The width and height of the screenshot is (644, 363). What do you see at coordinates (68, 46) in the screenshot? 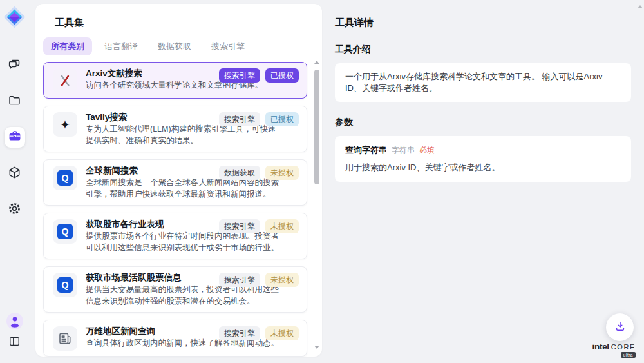
I see `category-tab: 所有类别` at bounding box center [68, 46].